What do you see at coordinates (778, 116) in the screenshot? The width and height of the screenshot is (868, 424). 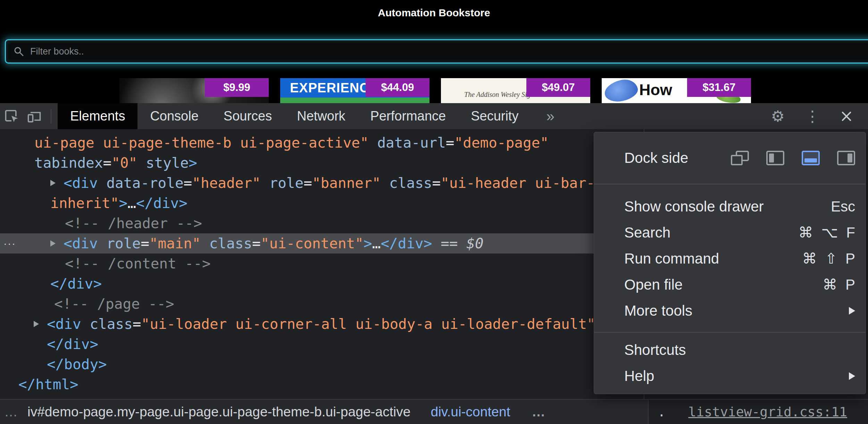 I see `settings-gear-icon: ⚙` at bounding box center [778, 116].